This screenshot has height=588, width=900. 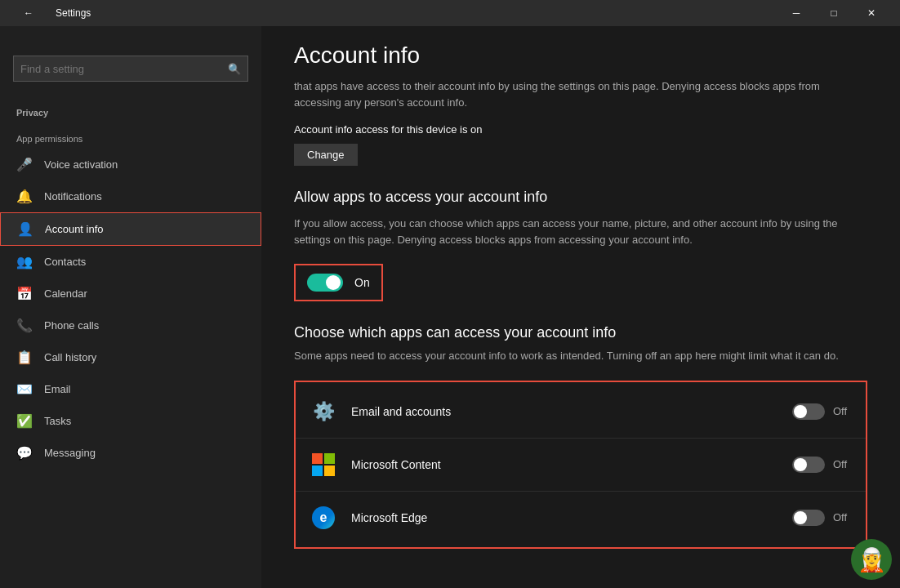 I want to click on app-row-microsoft-edge: e Microsoft Edge Off, so click(x=581, y=518).